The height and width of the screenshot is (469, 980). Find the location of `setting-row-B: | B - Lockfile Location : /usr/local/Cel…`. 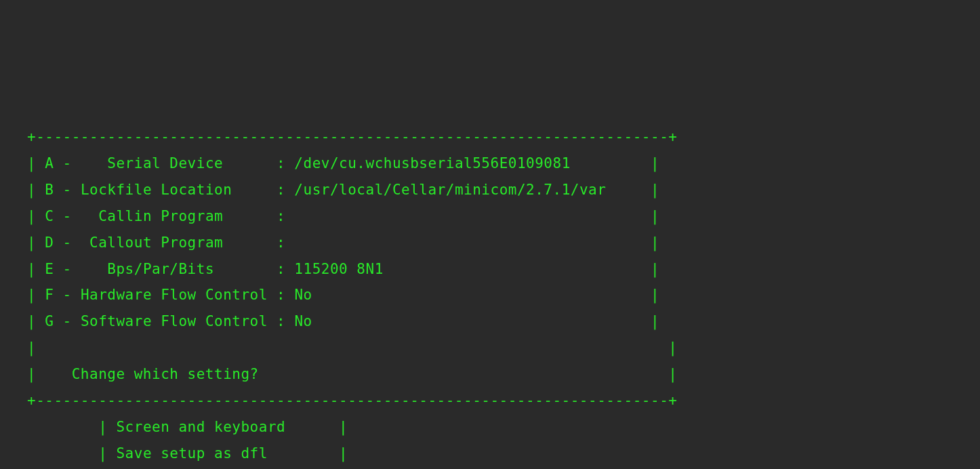

setting-row-B: | B - Lockfile Location : /usr/local/Cel… is located at coordinates (490, 190).